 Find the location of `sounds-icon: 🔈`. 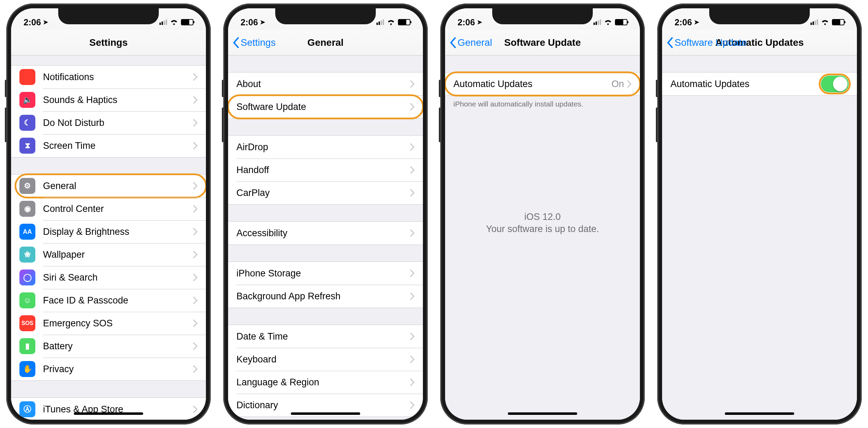

sounds-icon: 🔈 is located at coordinates (27, 100).